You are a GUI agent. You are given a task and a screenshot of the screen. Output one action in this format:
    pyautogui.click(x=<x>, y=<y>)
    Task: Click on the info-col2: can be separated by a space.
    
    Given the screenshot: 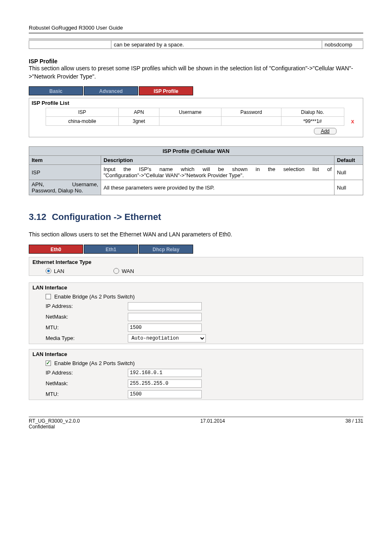 What is the action you would take?
    pyautogui.click(x=217, y=45)
    